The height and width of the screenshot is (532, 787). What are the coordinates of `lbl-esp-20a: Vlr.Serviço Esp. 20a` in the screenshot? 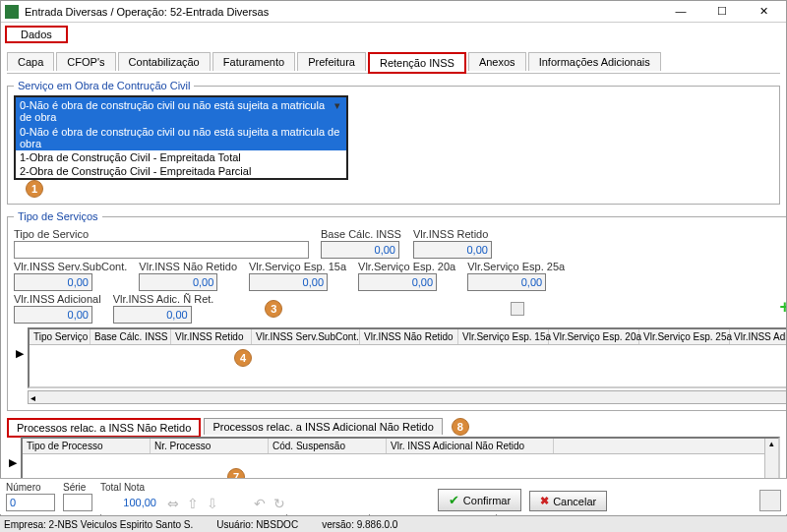 It's located at (407, 266).